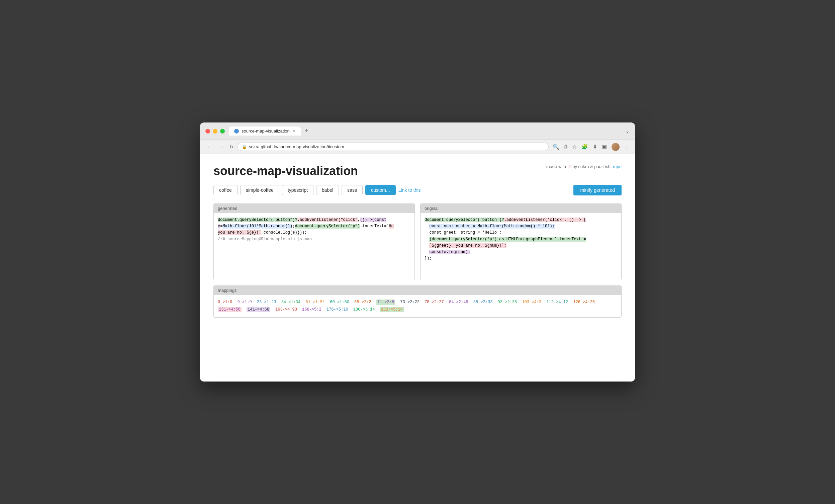 Image resolution: width=835 pixels, height=504 pixels. Describe the element at coordinates (434, 302) in the screenshot. I see `mapping-item: 78->2:27` at that location.